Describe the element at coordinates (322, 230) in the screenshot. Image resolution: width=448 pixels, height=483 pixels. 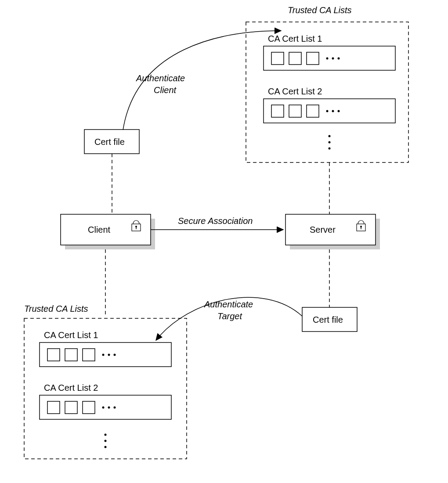
I see `server-label: Server` at that location.